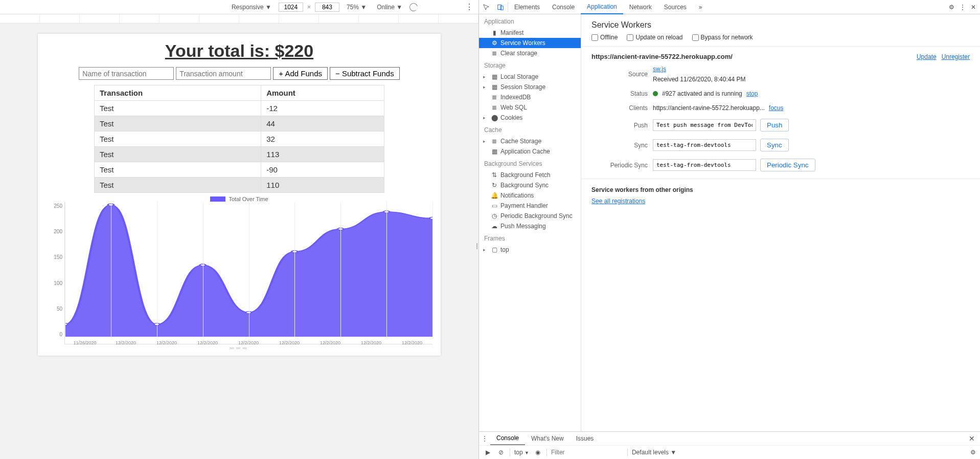 The image size is (980, 459). I want to click on sidebar-item-label: Cache Storage, so click(521, 141).